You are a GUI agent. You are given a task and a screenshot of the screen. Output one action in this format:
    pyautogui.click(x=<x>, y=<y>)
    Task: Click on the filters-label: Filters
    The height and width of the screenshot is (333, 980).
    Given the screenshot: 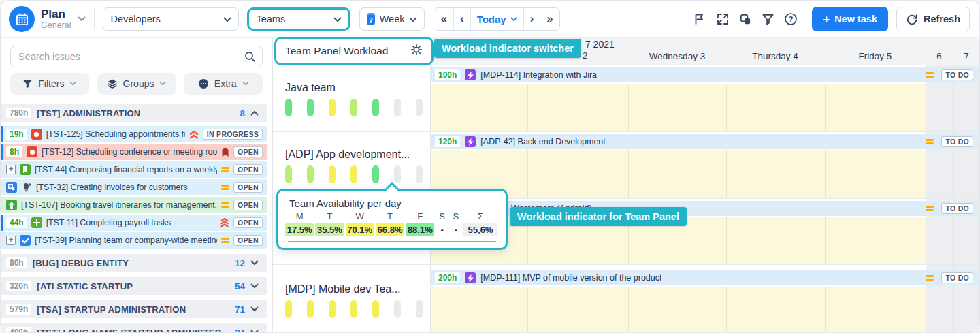 What is the action you would take?
    pyautogui.click(x=51, y=84)
    